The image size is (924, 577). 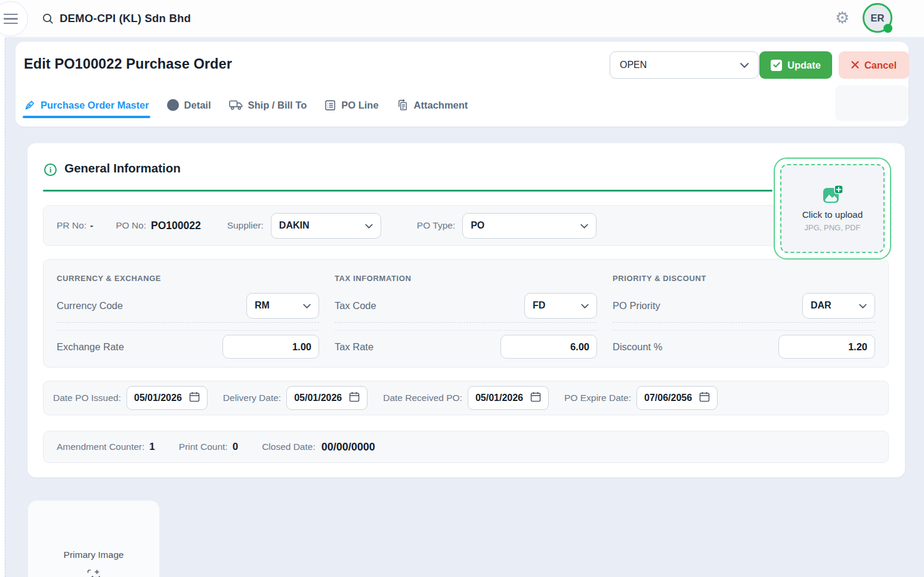 I want to click on supplier-value: DAKIN, so click(x=295, y=226).